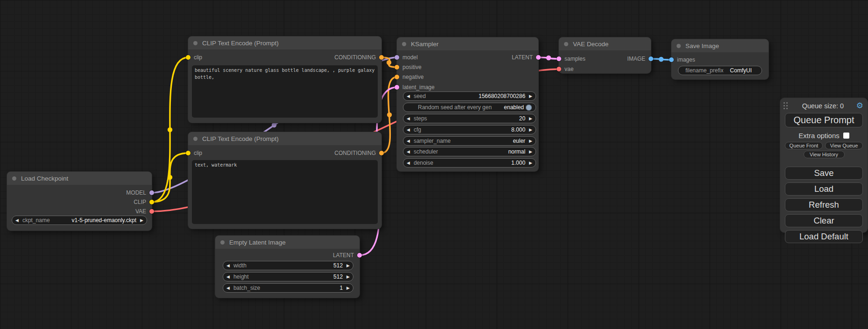  What do you see at coordinates (470, 152) in the screenshot?
I see `scheduler-widget: ◀ scheduler normal ▶` at bounding box center [470, 152].